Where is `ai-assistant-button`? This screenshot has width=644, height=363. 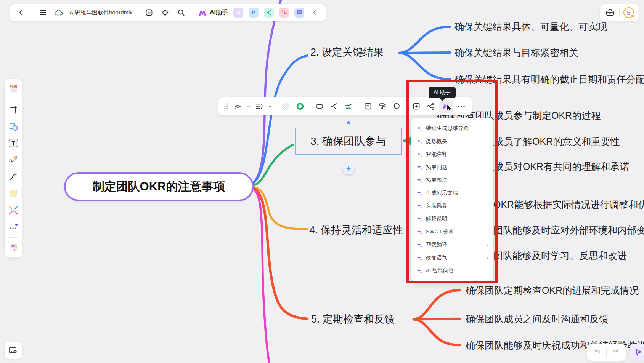 ai-assistant-button is located at coordinates (446, 106).